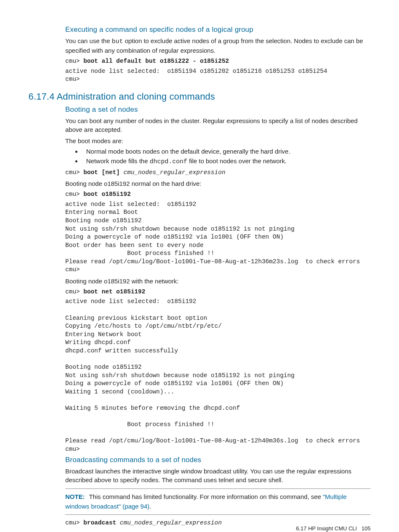 The image size is (399, 532). I want to click on code-output: active node list selected: o185i192 Ente…, so click(218, 237).